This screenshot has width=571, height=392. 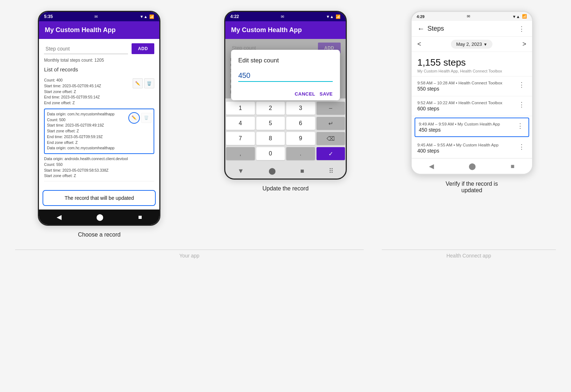 I want to click on signal-icon-1: 📶, so click(x=152, y=17).